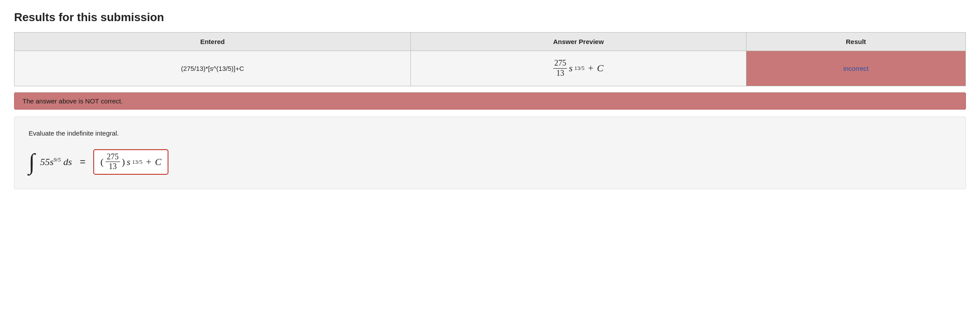  Describe the element at coordinates (149, 162) in the screenshot. I see `answer-plus: +` at that location.